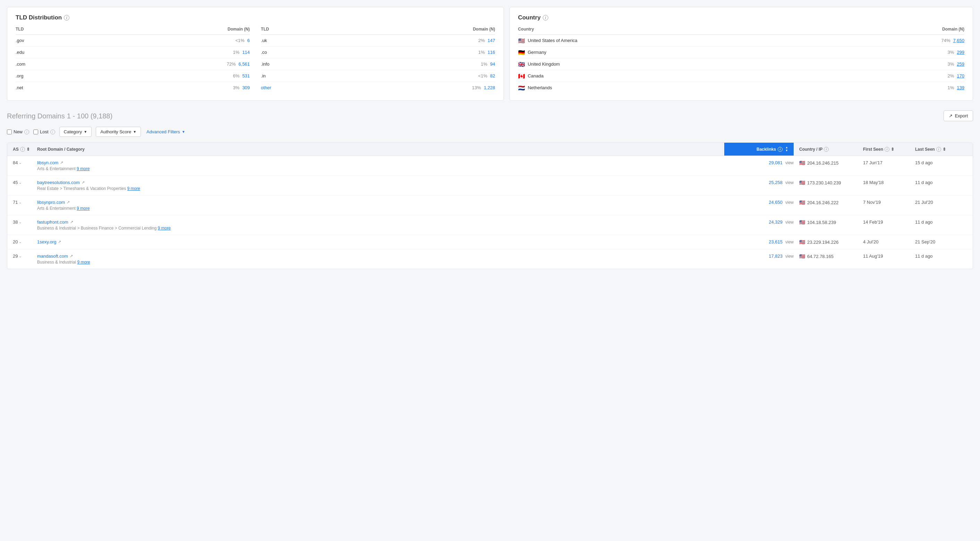 The height and width of the screenshot is (541, 980). I want to click on tld-count-link: 94, so click(492, 64).